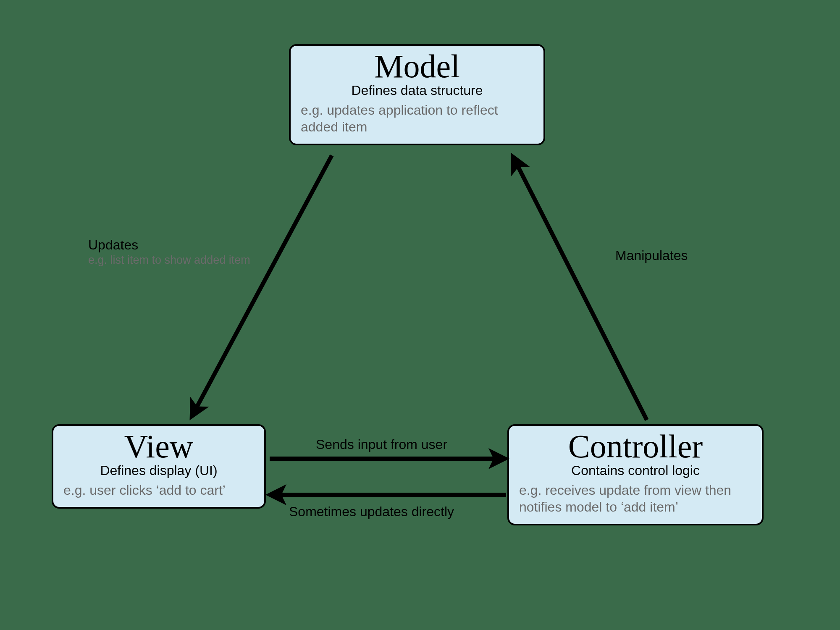  What do you see at coordinates (417, 66) in the screenshot?
I see `model-title: Model` at bounding box center [417, 66].